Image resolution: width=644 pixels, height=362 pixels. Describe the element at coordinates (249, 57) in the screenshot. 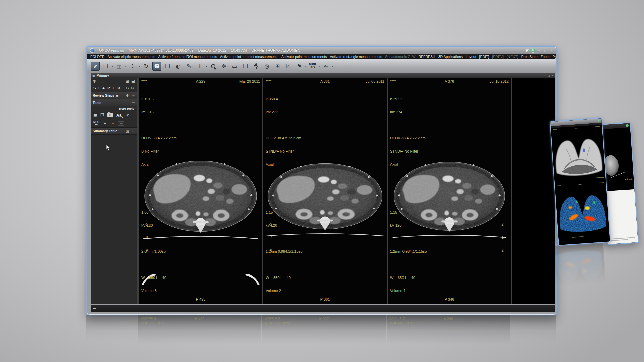

I see `menu-point-to-point-measurements: Activate point-to-point measurements` at that location.